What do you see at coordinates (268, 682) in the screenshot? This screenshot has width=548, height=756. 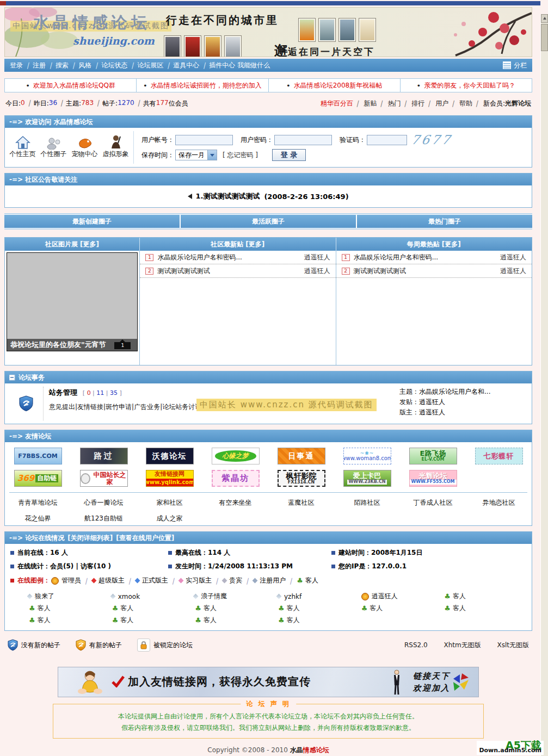 I see `yqlink-ad-banner: 加入友情链接网，获得永久免费宣传 链接天下欢迎加入` at bounding box center [268, 682].